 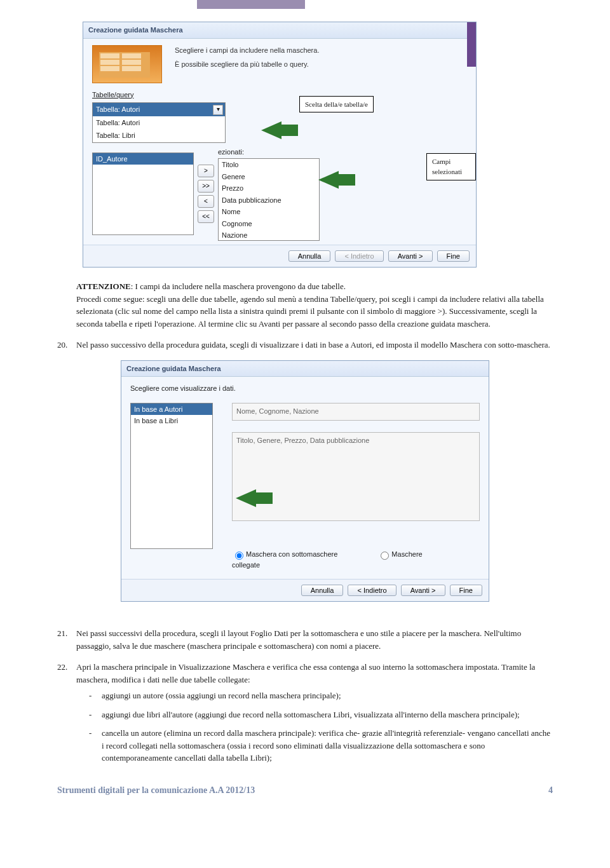 I want to click on step-20-number: 20., so click(x=62, y=345).